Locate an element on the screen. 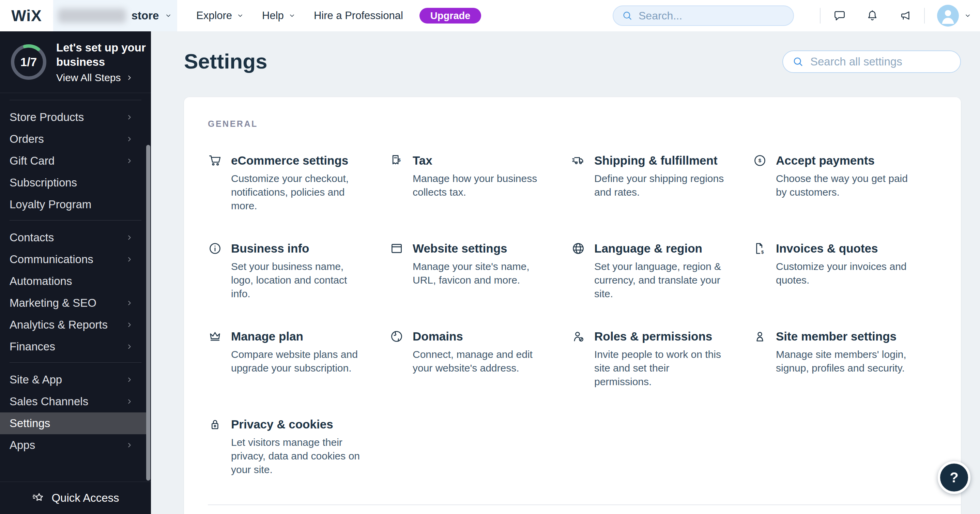 The width and height of the screenshot is (980, 514). setting-item-shipping-fulfillment: Shipping & fulfillment Define your shipp… is located at coordinates (662, 196).